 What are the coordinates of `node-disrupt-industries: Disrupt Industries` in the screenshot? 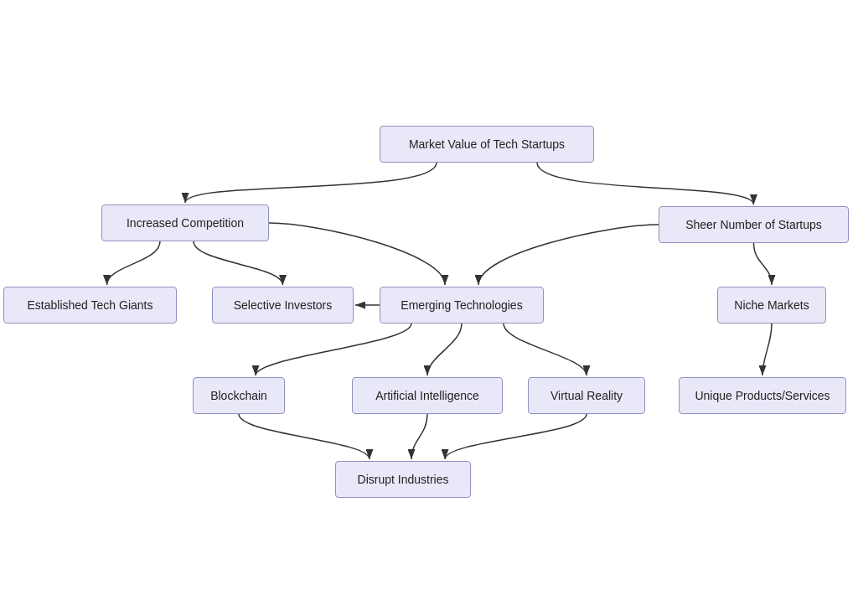 It's located at (403, 479).